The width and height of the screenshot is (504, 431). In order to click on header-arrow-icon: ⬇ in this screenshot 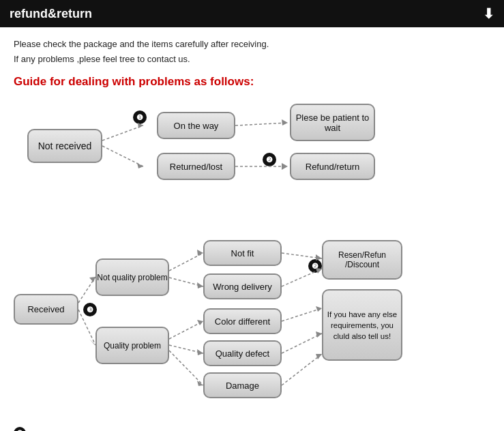, I will do `click(488, 14)`.